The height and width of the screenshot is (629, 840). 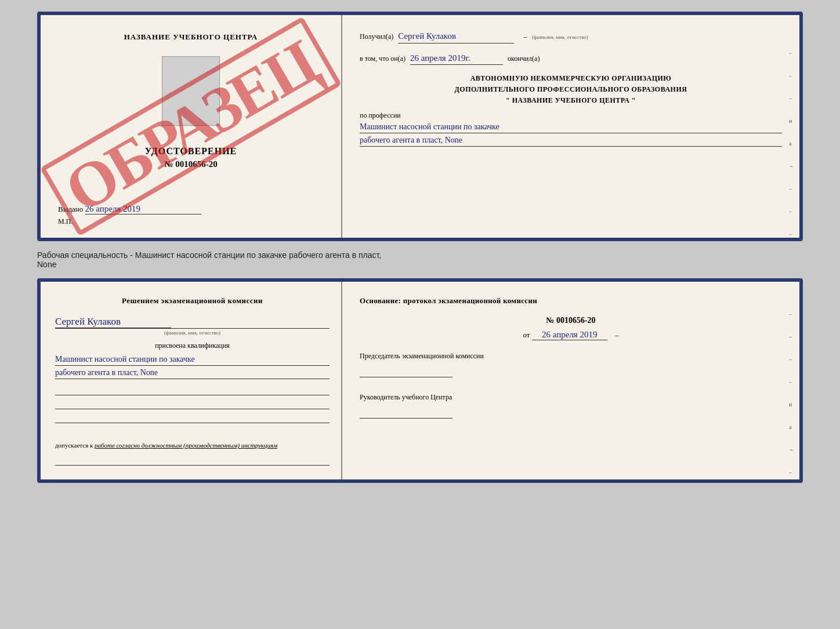 What do you see at coordinates (376, 37) in the screenshot?
I see `poluchil-label: Получил(а)` at bounding box center [376, 37].